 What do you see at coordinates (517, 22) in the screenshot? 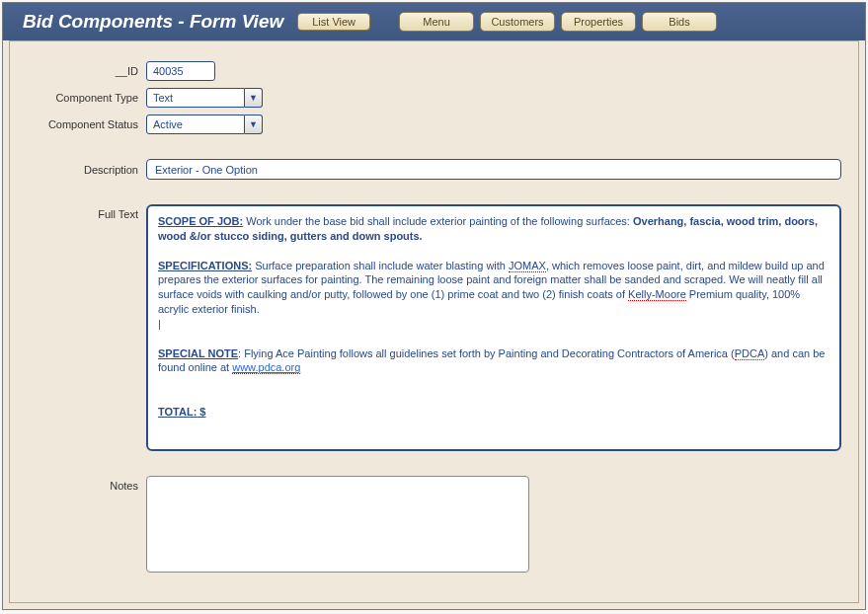
I see `customers-button: Customers` at bounding box center [517, 22].